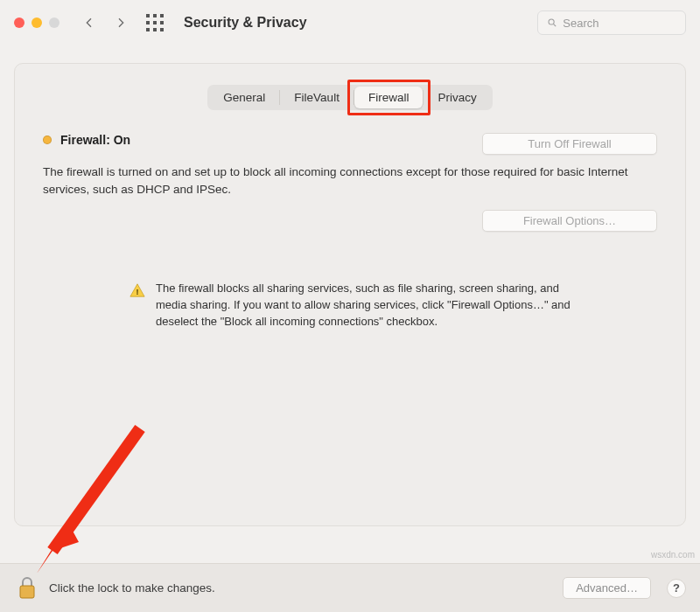 The width and height of the screenshot is (700, 612). Describe the element at coordinates (317, 98) in the screenshot. I see `tab-filevault: FileVault` at that location.